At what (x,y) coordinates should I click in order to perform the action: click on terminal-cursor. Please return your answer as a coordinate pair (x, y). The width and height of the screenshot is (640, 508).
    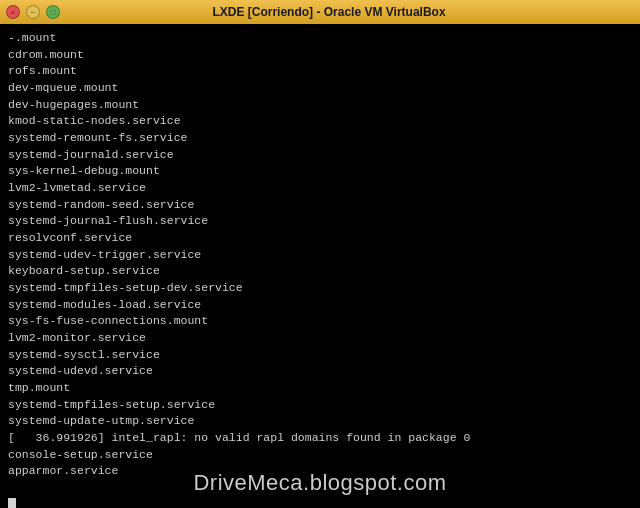
    Looking at the image, I should click on (12, 503).